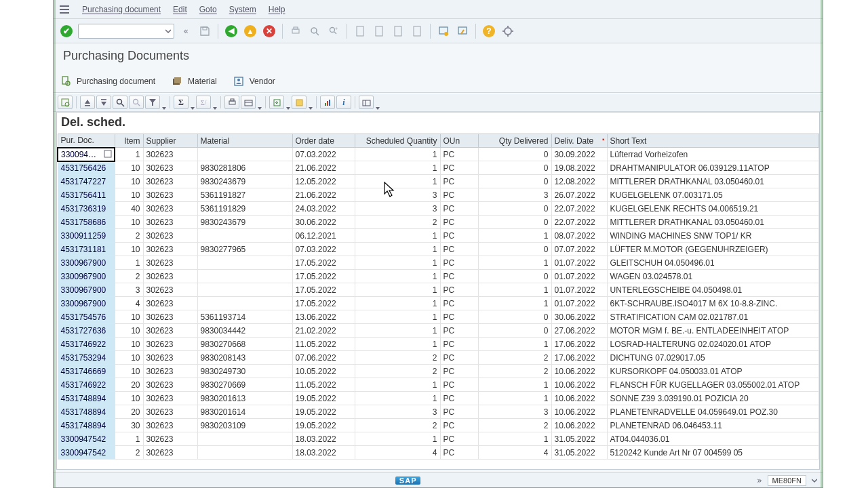  What do you see at coordinates (323, 304) in the screenshot?
I see `table-cell: 17.05.2022` at bounding box center [323, 304].